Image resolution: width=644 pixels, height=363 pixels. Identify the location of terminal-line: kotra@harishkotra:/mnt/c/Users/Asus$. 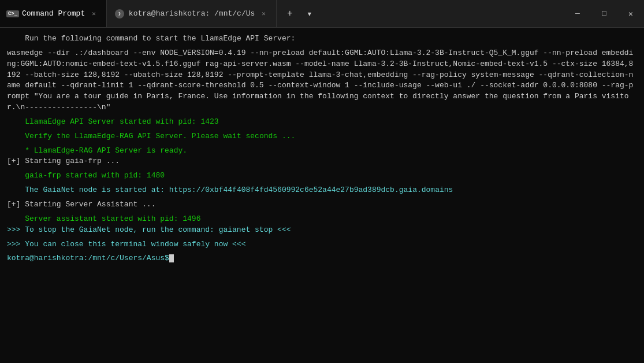
(322, 259).